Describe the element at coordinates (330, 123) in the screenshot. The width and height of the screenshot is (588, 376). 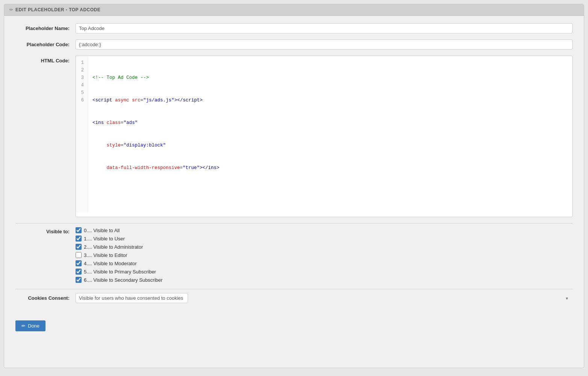
I see `code-line-3: <ins class="ads"` at that location.